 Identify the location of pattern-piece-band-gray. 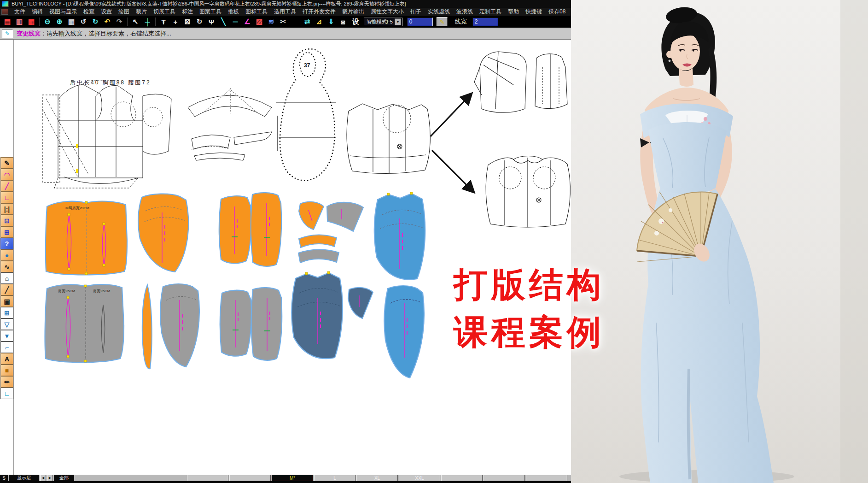
(319, 256).